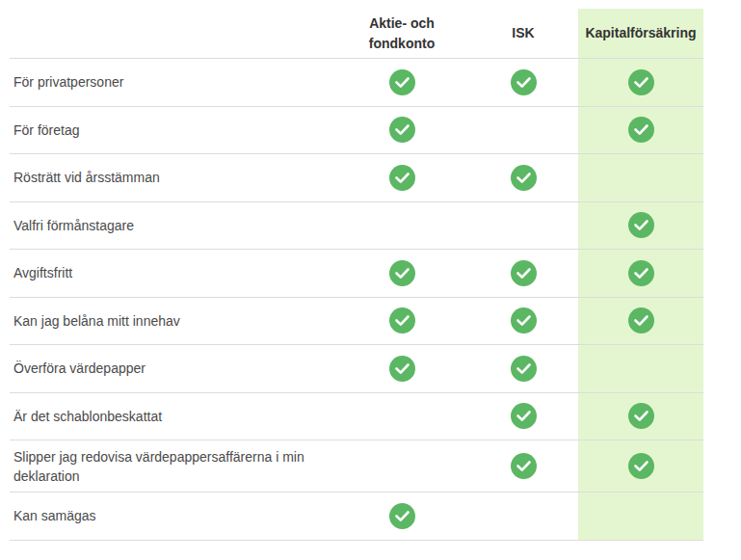  Describe the element at coordinates (402, 33) in the screenshot. I see `column-header-aktie-fondkonto: Aktie- och fondkonto` at that location.